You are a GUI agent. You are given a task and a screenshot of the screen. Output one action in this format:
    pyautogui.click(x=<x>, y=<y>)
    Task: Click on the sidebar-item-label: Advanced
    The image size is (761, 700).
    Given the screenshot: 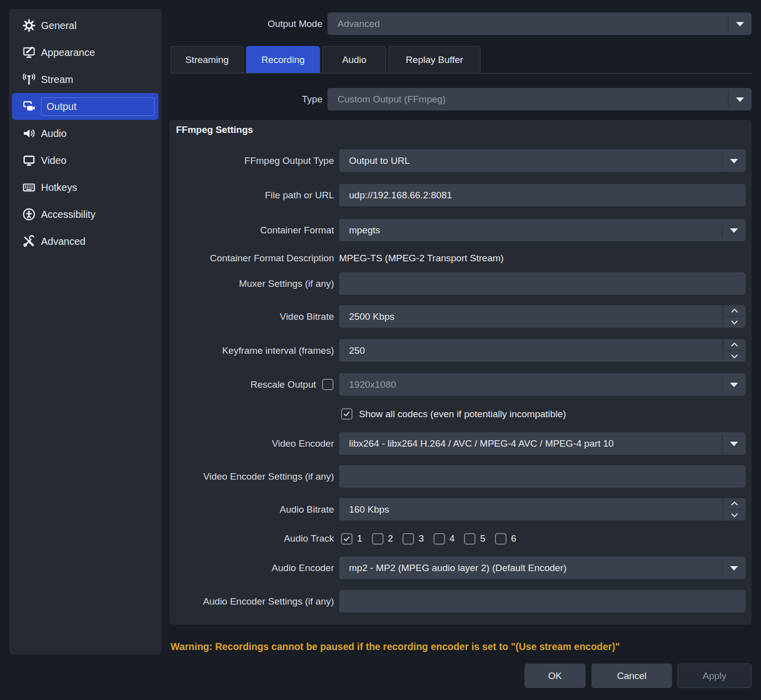 What is the action you would take?
    pyautogui.click(x=63, y=242)
    